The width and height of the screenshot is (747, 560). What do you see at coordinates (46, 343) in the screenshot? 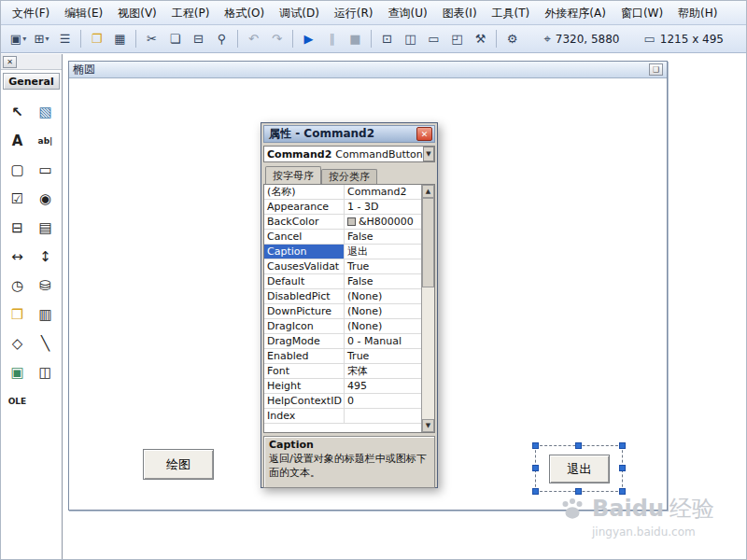
I see `tool-line: ╲` at bounding box center [46, 343].